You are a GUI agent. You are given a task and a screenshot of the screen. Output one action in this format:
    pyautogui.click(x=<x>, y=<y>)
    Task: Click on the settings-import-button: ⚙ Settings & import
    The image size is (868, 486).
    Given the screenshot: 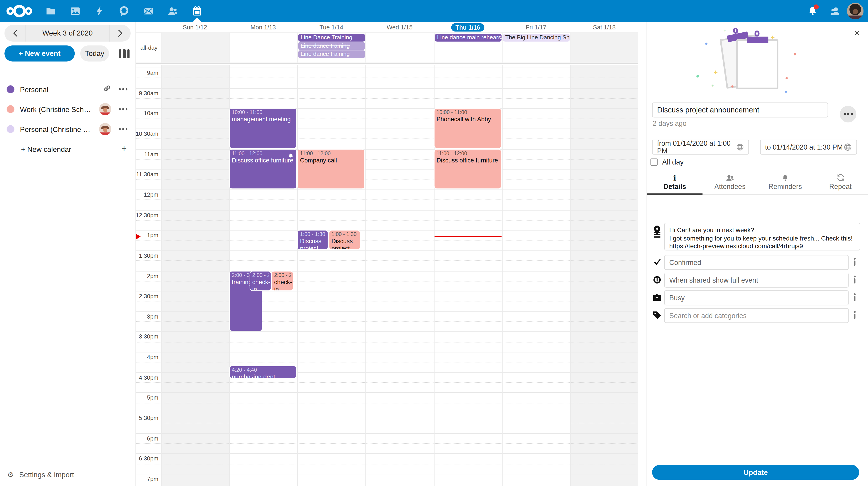 What is the action you would take?
    pyautogui.click(x=67, y=474)
    